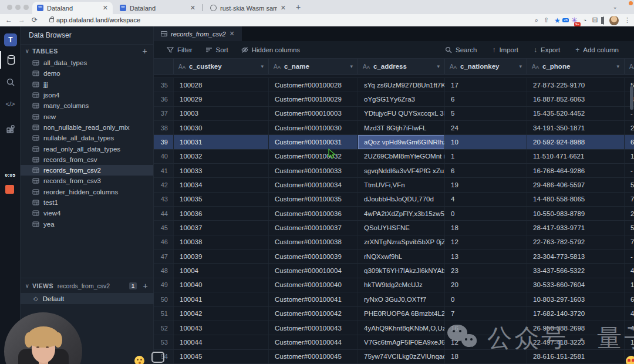  What do you see at coordinates (576, 99) in the screenshot?
I see `cell-phone: 16-887-852-6063` at bounding box center [576, 99].